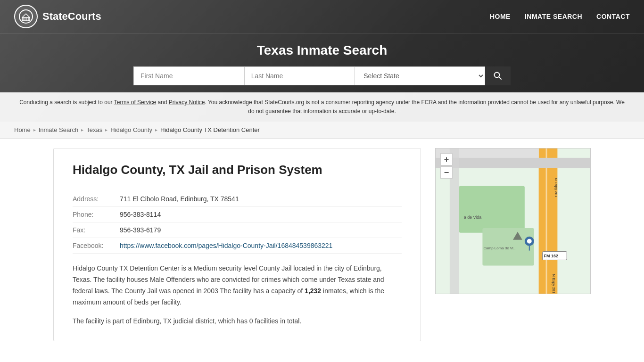 The height and width of the screenshot is (362, 644). I want to click on breadcrumb: Home ▸ Inmate Search ▸ Texas ▸ Hidalgo C…, so click(322, 130).